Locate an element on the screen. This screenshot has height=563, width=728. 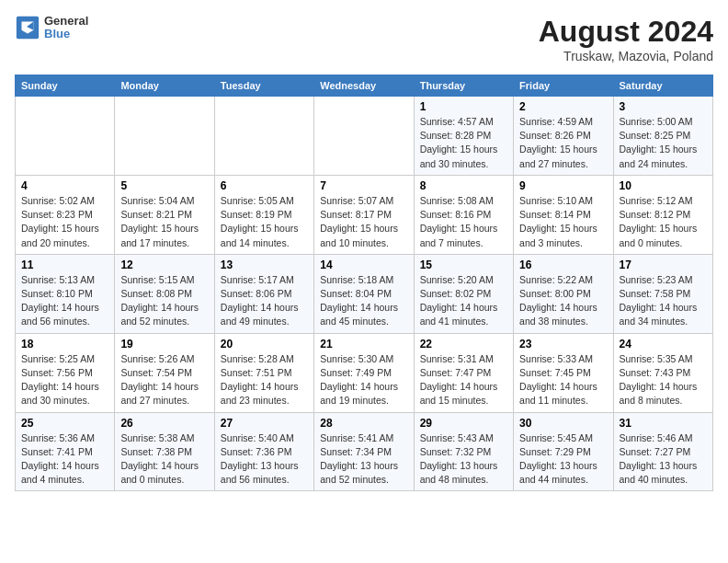
calendar-cell: 7Sunrise: 5:07 AMSunset: 8:17 PMDaylight… is located at coordinates (364, 214).